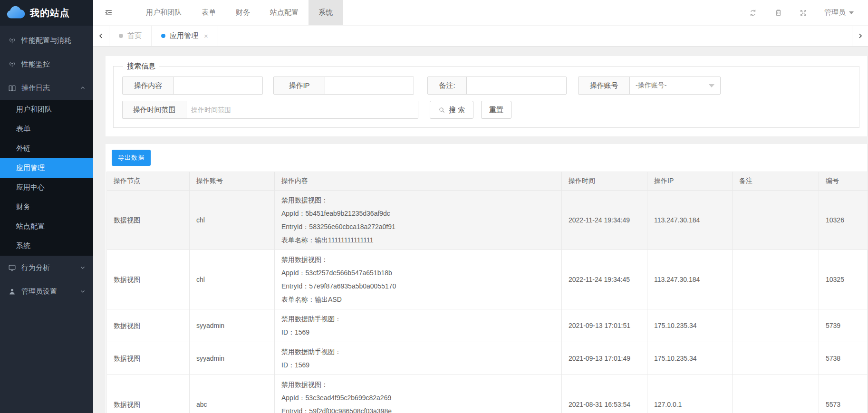  What do you see at coordinates (753, 13) in the screenshot?
I see `refresh-icon` at bounding box center [753, 13].